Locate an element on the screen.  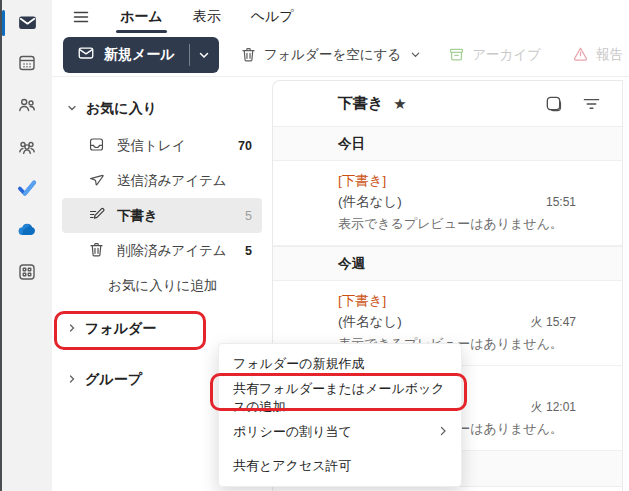
archive-label: アーカイブ is located at coordinates (506, 55).